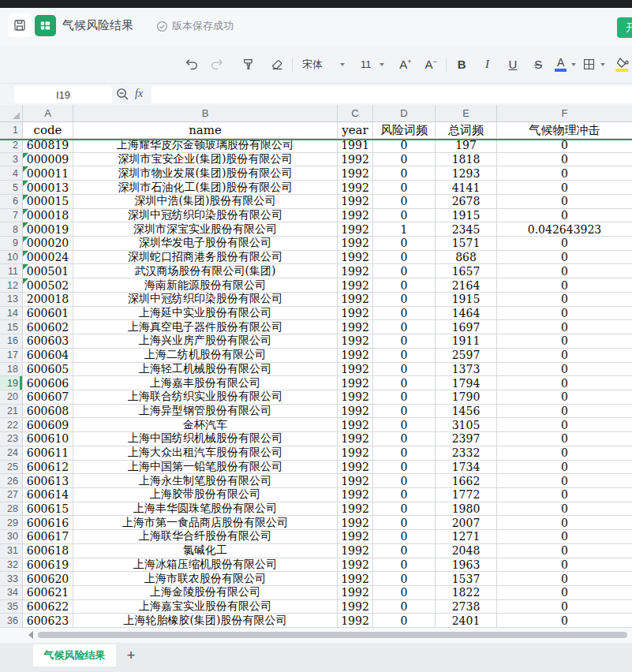  I want to click on row-header-21: 21, so click(11, 412).